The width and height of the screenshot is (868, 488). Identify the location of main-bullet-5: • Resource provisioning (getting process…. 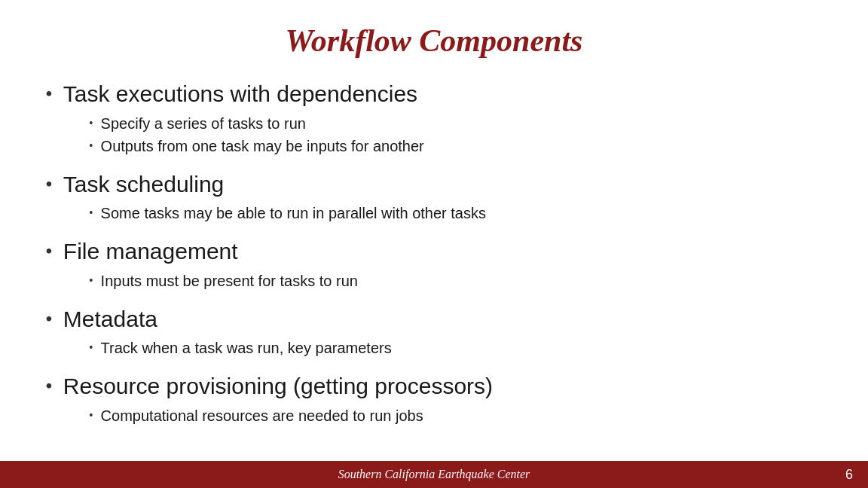
(434, 386).